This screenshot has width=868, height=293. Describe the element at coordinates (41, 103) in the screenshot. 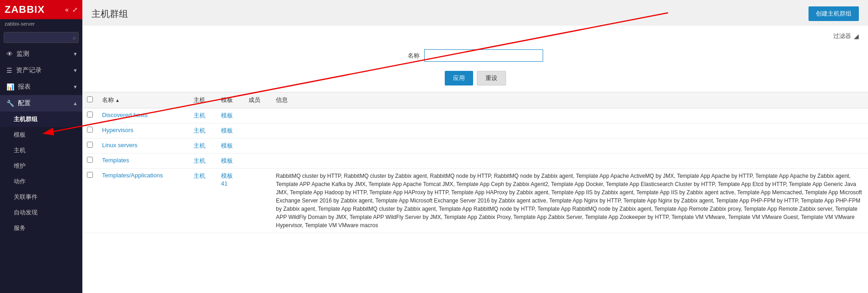

I see `sidebar-item-config: 🔧 配置 ▲` at that location.